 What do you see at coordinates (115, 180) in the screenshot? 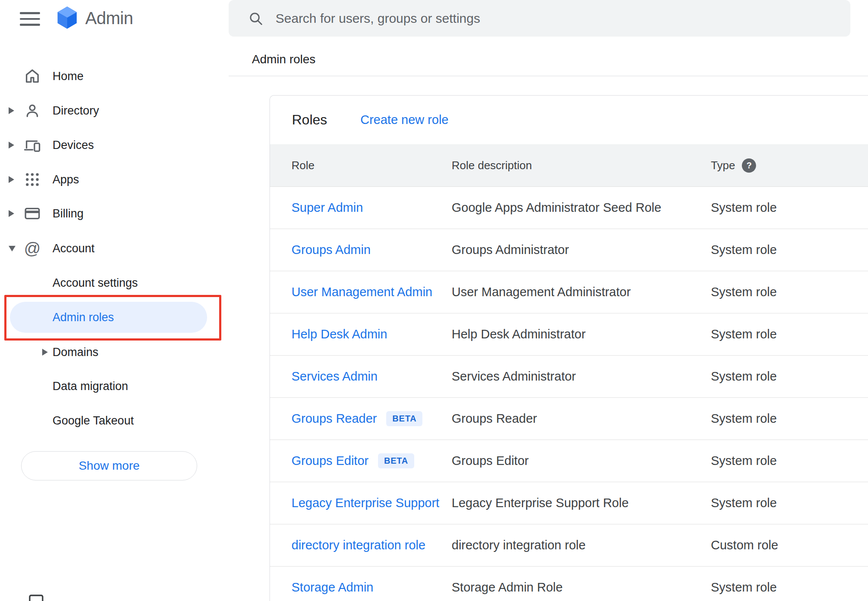
I see `sidebar-item-apps: Apps` at bounding box center [115, 180].